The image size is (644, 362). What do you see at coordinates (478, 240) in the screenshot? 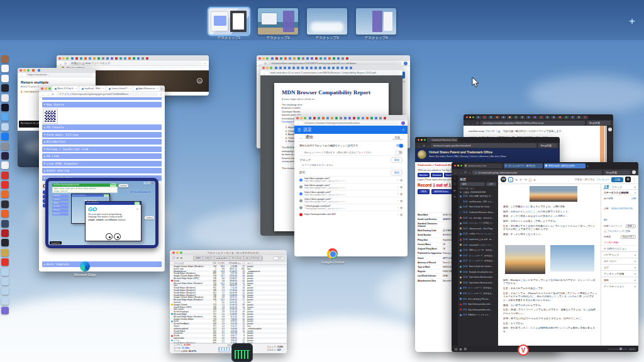
I see `history-item: 11:46 brand-new (上足 関係・既…` at bounding box center [478, 240].